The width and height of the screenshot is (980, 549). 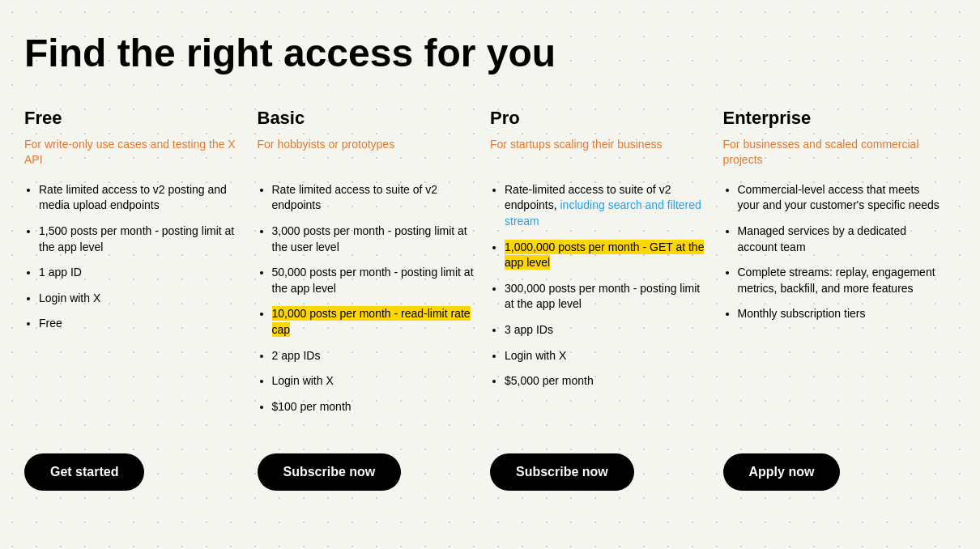 I want to click on list-item: Rate limited access to suite of v2 endpo…, so click(x=373, y=198).